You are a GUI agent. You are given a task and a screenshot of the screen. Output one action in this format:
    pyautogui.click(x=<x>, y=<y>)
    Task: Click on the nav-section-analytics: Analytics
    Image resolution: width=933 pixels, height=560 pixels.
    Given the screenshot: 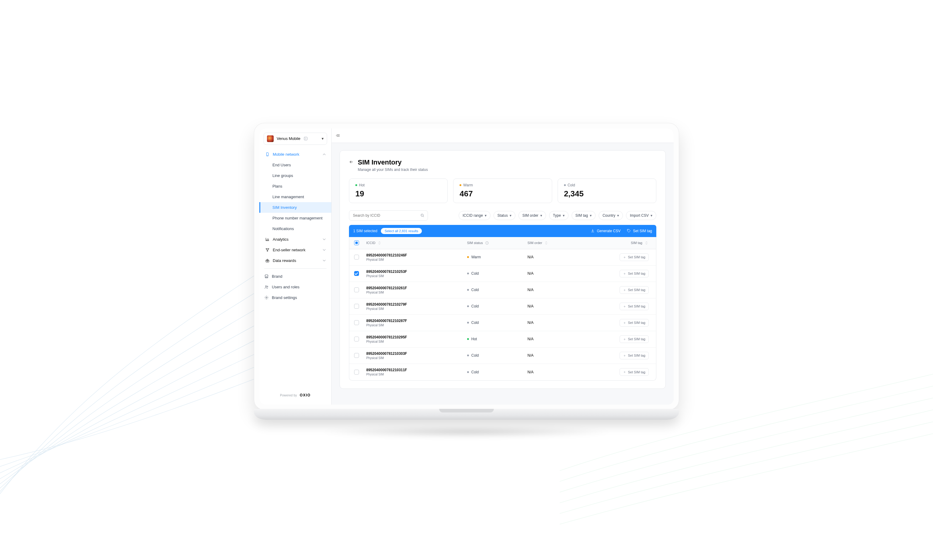 What is the action you would take?
    pyautogui.click(x=295, y=239)
    